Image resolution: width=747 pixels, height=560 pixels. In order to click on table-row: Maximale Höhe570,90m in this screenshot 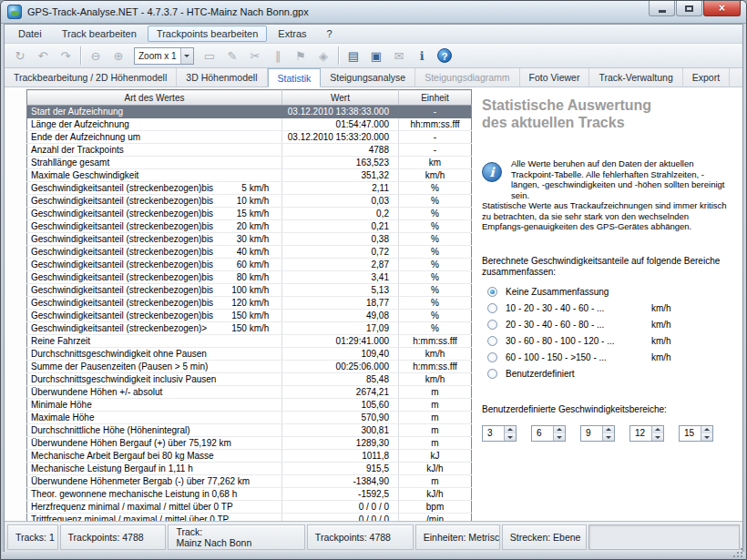, I will do `click(250, 418)`.